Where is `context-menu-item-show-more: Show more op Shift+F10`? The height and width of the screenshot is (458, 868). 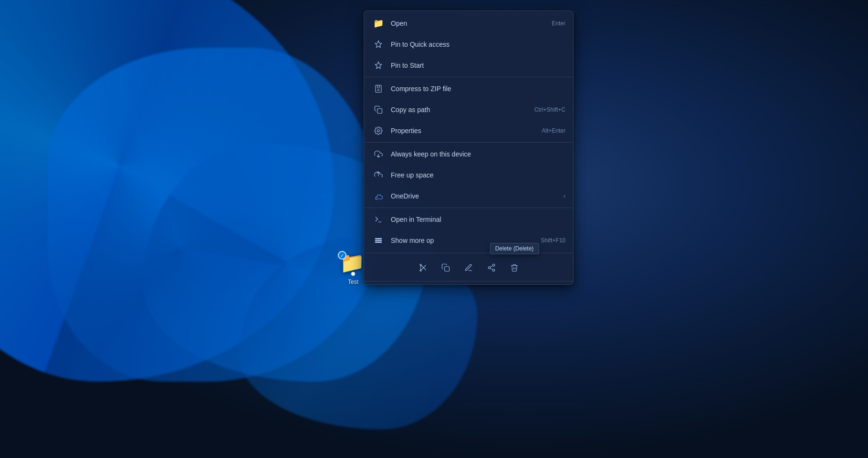
context-menu-item-show-more: Show more op Shift+F10 is located at coordinates (469, 240).